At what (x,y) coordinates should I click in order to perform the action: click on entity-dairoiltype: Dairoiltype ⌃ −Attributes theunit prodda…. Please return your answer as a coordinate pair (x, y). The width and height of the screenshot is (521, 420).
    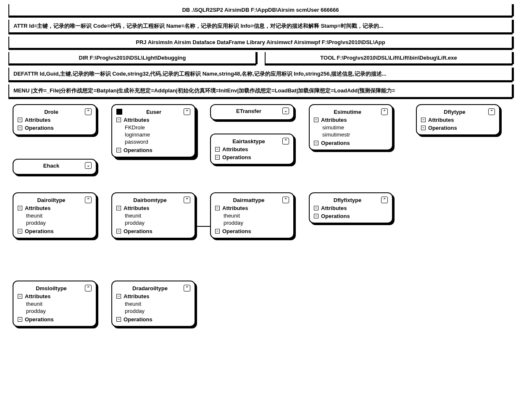
    Looking at the image, I should click on (55, 215).